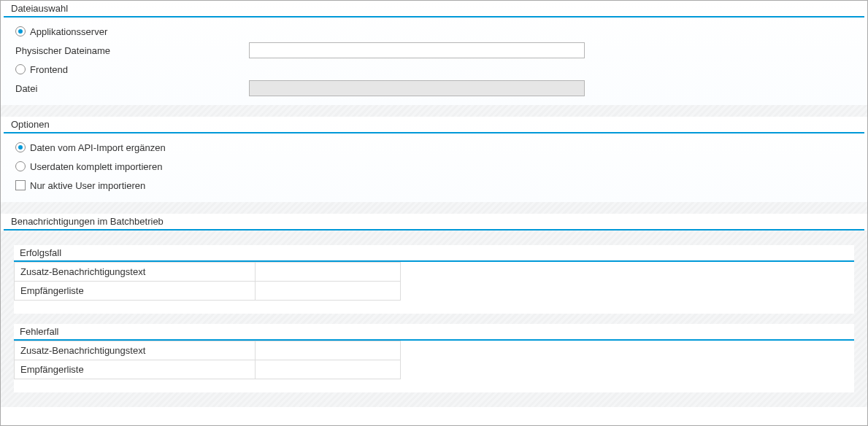  Describe the element at coordinates (88, 185) in the screenshot. I see `checkbox-only-active-label: Nur aktive User importieren` at that location.